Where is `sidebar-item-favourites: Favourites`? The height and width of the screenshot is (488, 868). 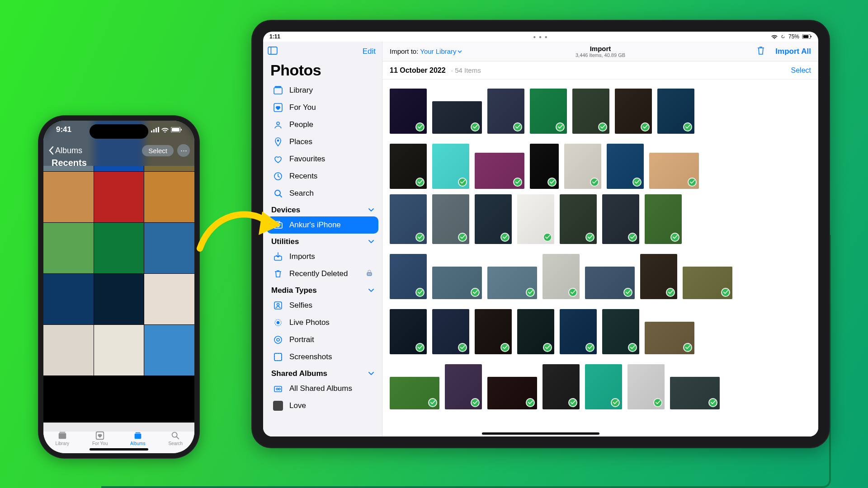 sidebar-item-favourites: Favourites is located at coordinates (323, 159).